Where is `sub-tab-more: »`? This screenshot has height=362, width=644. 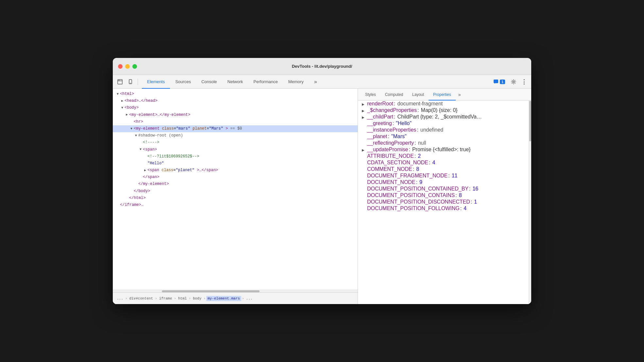 sub-tab-more: » is located at coordinates (460, 94).